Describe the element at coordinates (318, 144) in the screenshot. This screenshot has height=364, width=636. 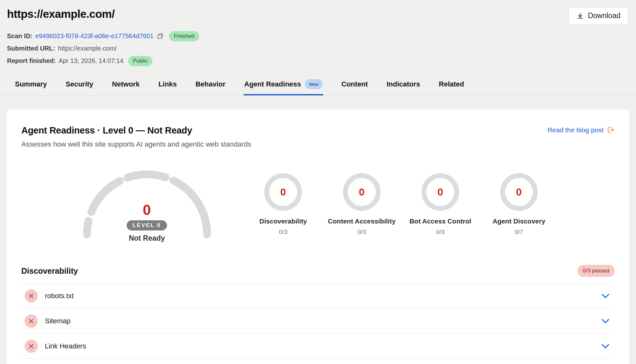
I see `panel-subtitle: Assesses how well this site supports AI …` at that location.